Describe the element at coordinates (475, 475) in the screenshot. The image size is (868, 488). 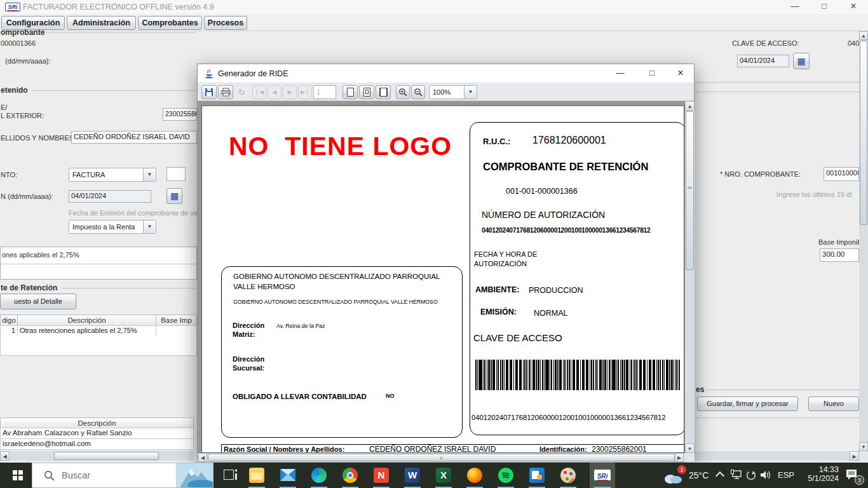
I see `taskbar-app-firefox` at that location.